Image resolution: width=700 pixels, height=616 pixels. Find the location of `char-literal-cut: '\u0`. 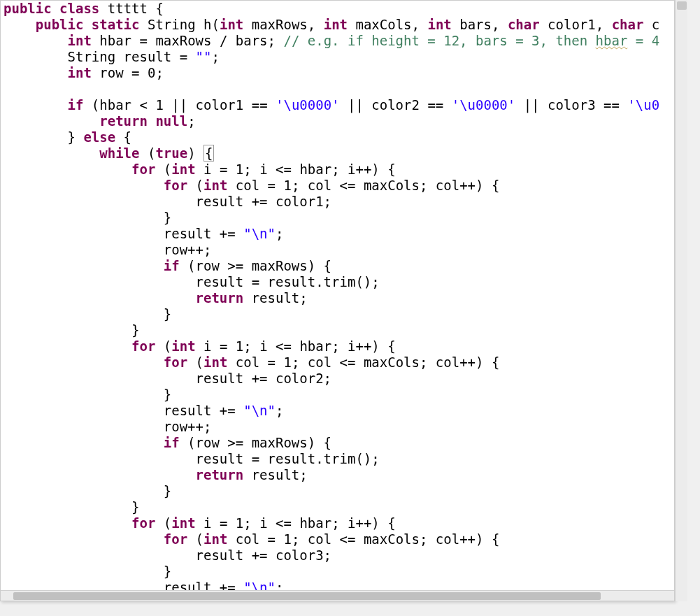

char-literal-cut: '\u0 is located at coordinates (643, 105).